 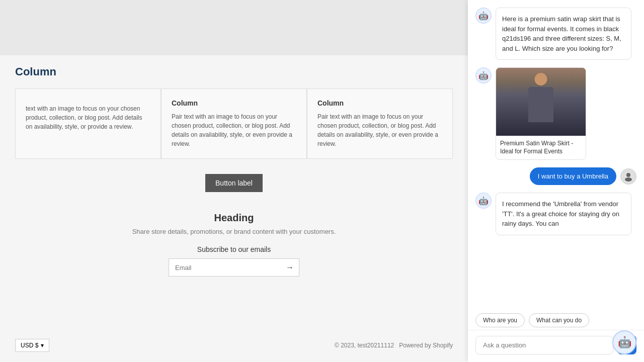 I want to click on bot-avatar-1: 🤖, so click(x=484, y=16).